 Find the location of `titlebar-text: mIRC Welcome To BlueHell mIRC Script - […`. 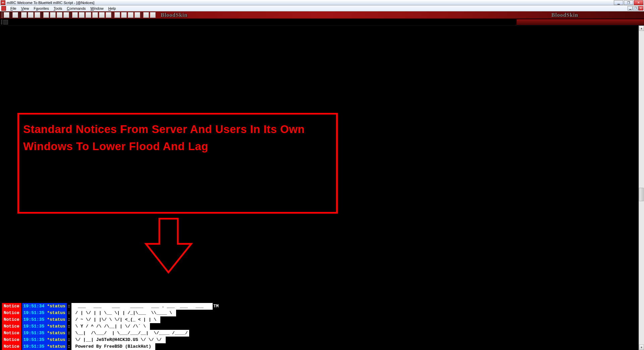

titlebar-text: mIRC Welcome To BlueHell mIRC Script - [… is located at coordinates (310, 3).